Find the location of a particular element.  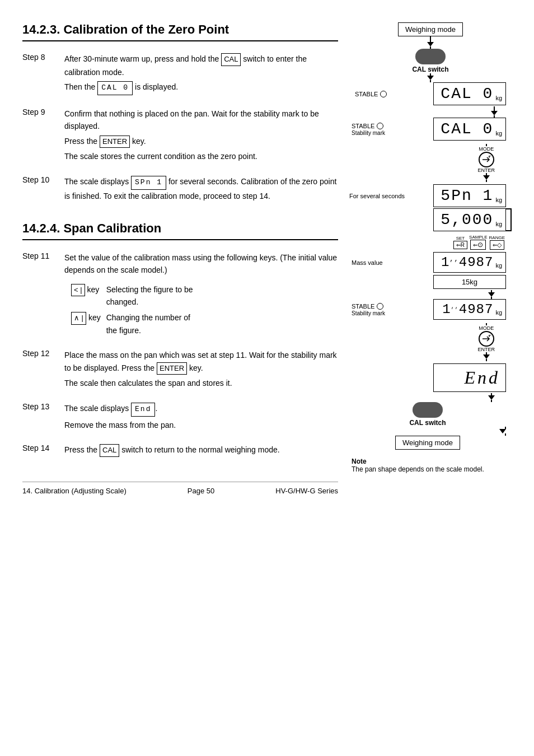

cal0-display: CAL 0 is located at coordinates (115, 88).